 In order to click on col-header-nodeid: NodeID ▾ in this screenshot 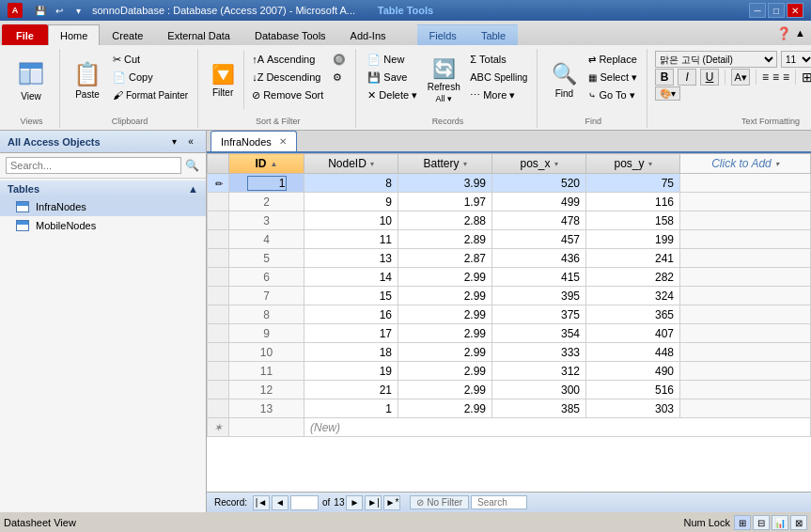, I will do `click(351, 164)`.